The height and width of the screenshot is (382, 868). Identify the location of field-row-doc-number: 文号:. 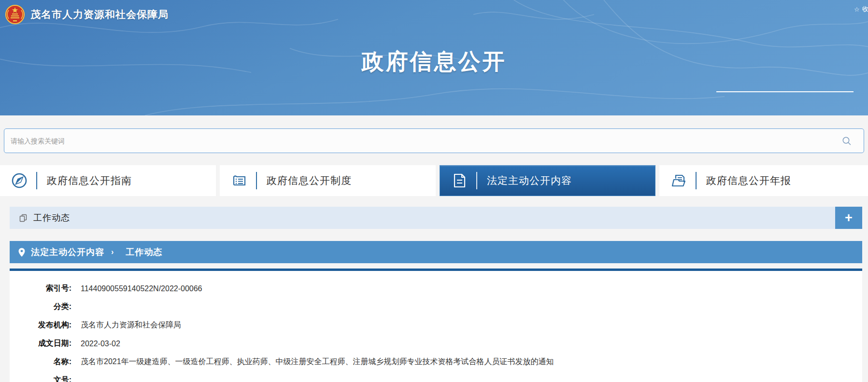
(436, 377).